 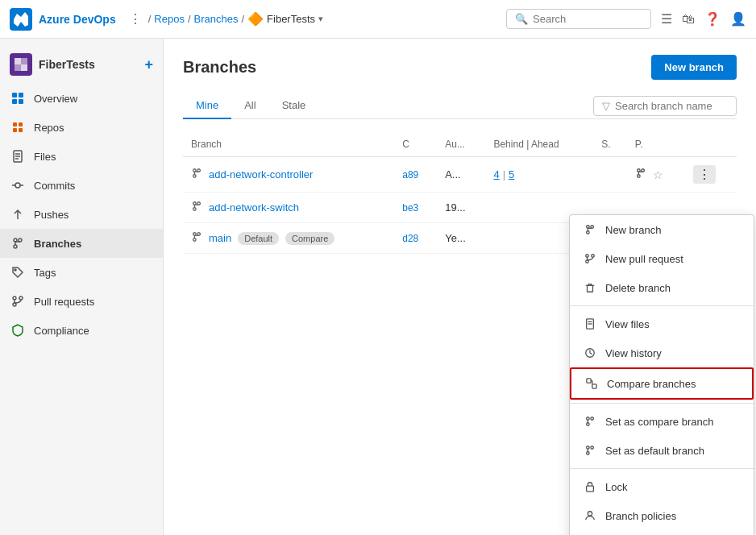 I want to click on tab-stale: Stale, so click(x=294, y=106).